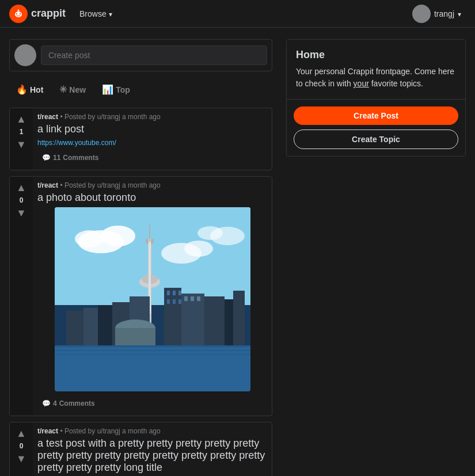 This screenshot has width=475, height=476. What do you see at coordinates (152, 143) in the screenshot?
I see `post-link: https://www.youtube.com/` at bounding box center [152, 143].